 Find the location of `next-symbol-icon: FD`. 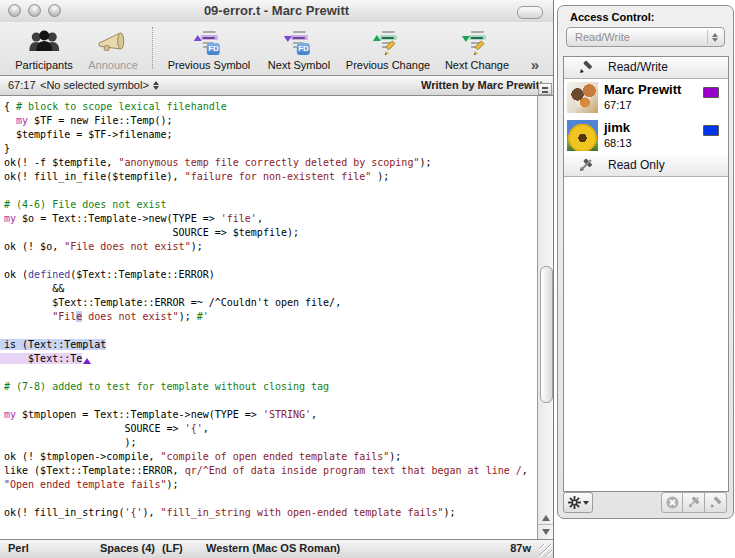

next-symbol-icon: FD is located at coordinates (299, 42).